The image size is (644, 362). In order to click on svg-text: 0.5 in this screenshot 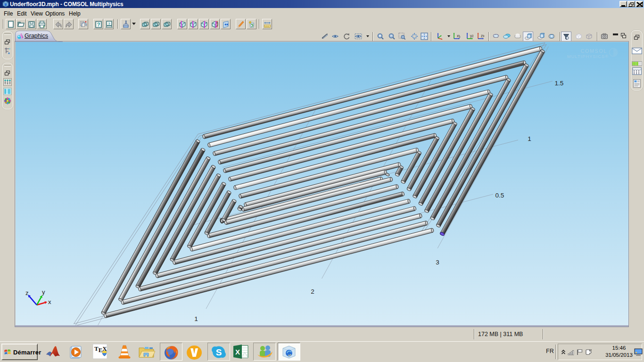, I will do `click(500, 195)`.